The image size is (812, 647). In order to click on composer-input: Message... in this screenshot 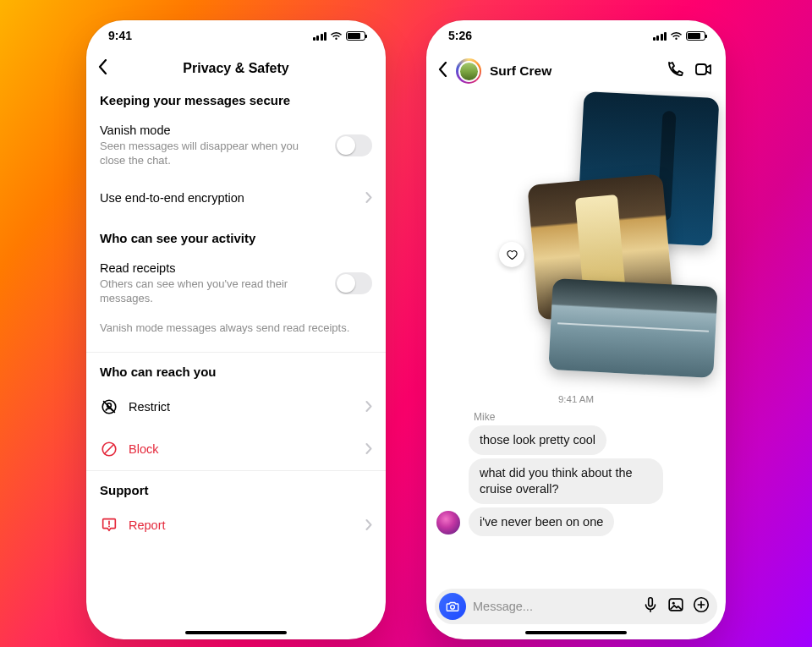, I will do `click(553, 606)`.